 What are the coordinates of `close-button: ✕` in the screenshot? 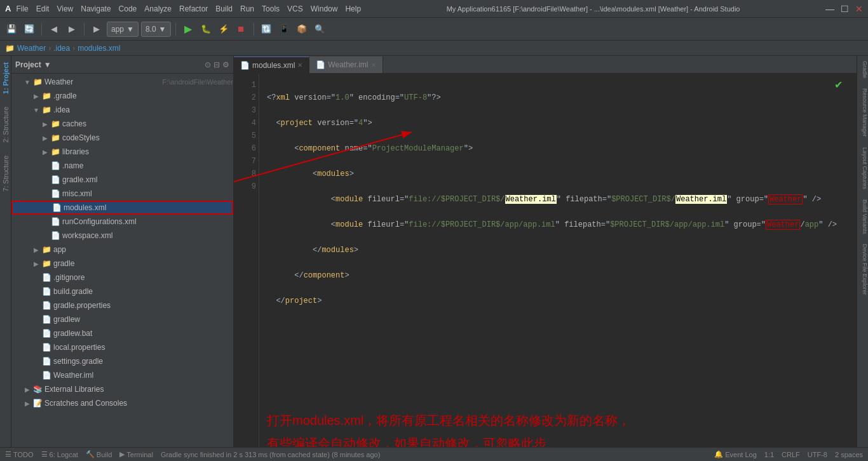 It's located at (859, 9).